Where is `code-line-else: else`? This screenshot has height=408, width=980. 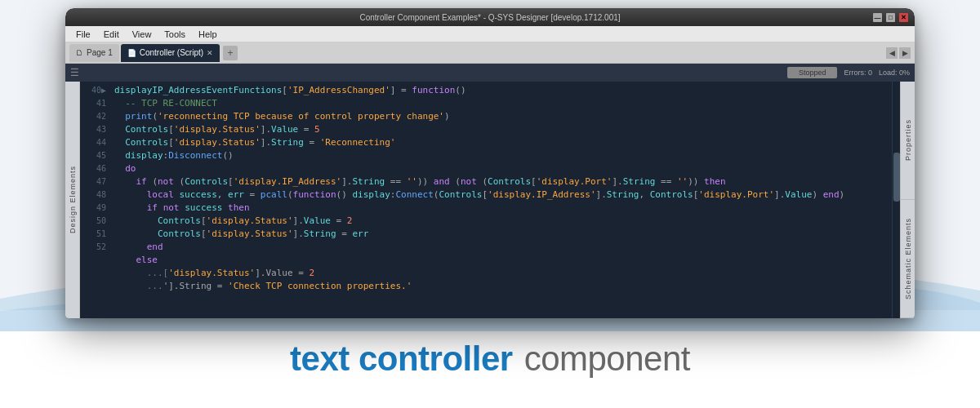 code-line-else: else is located at coordinates (486, 261).